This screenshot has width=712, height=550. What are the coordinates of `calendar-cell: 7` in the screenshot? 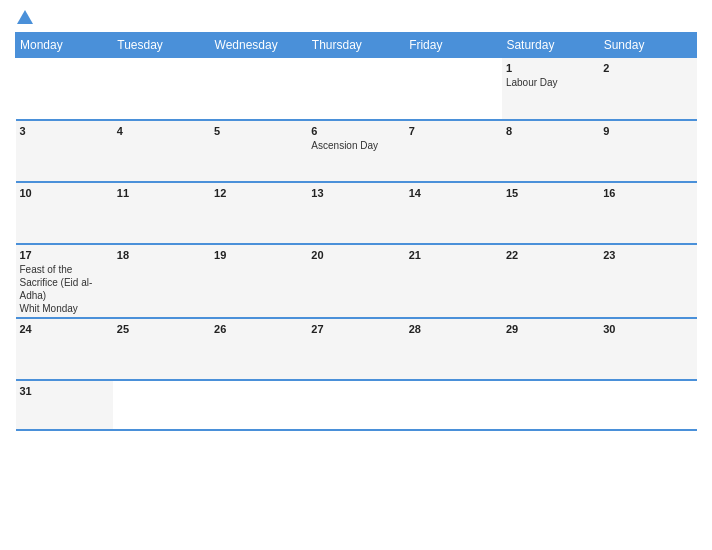 It's located at (454, 151).